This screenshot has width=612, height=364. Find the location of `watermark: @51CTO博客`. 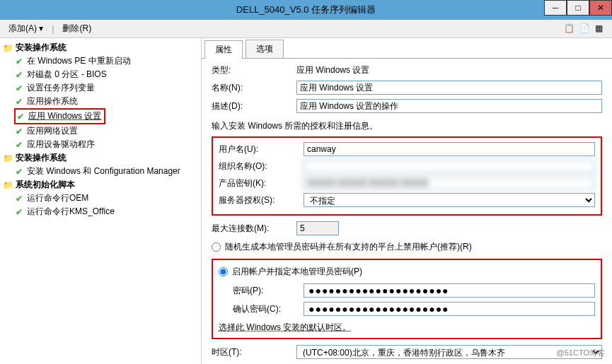

watermark: @51CTO博客 is located at coordinates (581, 353).